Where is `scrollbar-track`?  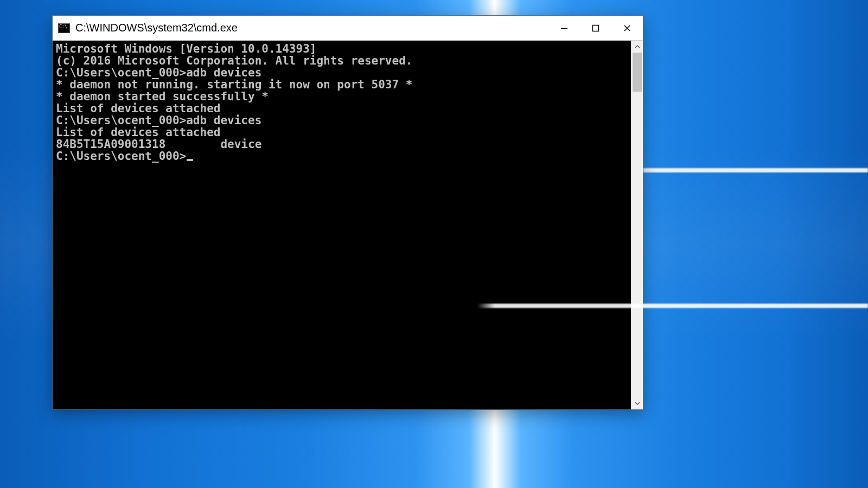
scrollbar-track is located at coordinates (637, 225).